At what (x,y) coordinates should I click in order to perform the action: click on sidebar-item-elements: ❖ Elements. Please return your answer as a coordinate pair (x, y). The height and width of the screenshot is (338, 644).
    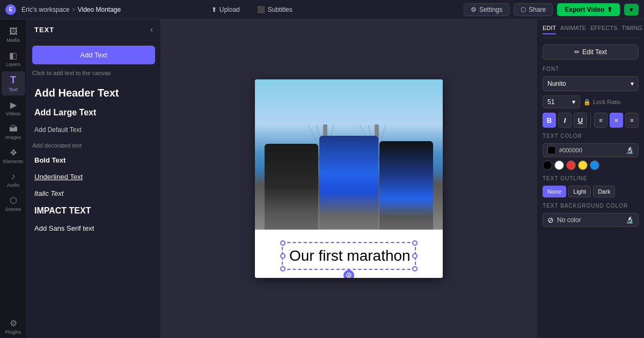
    Looking at the image, I should click on (13, 156).